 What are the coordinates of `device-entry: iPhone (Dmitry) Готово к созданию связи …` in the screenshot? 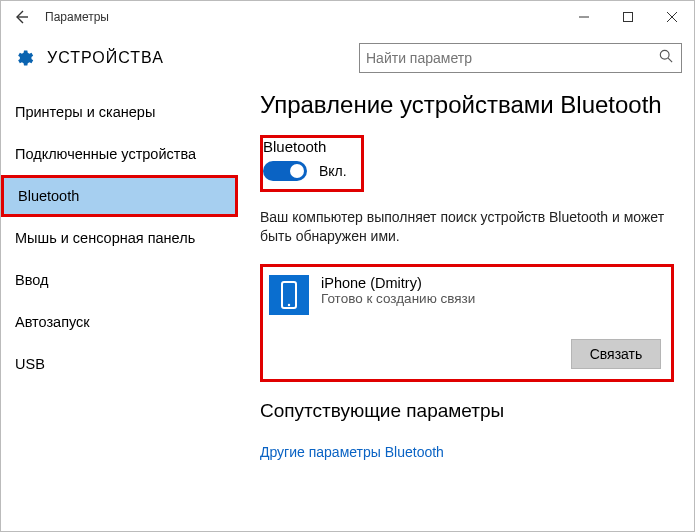 It's located at (467, 323).